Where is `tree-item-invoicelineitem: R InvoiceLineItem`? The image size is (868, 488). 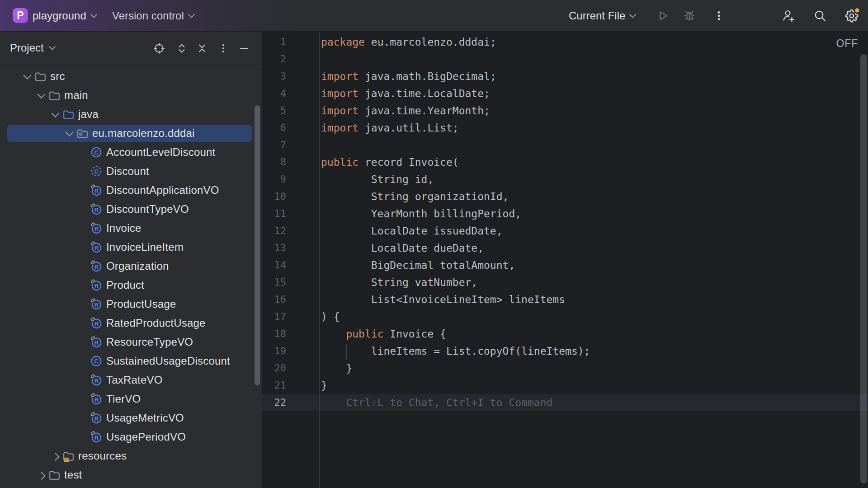 tree-item-invoicelineitem: R InvoiceLineItem is located at coordinates (131, 247).